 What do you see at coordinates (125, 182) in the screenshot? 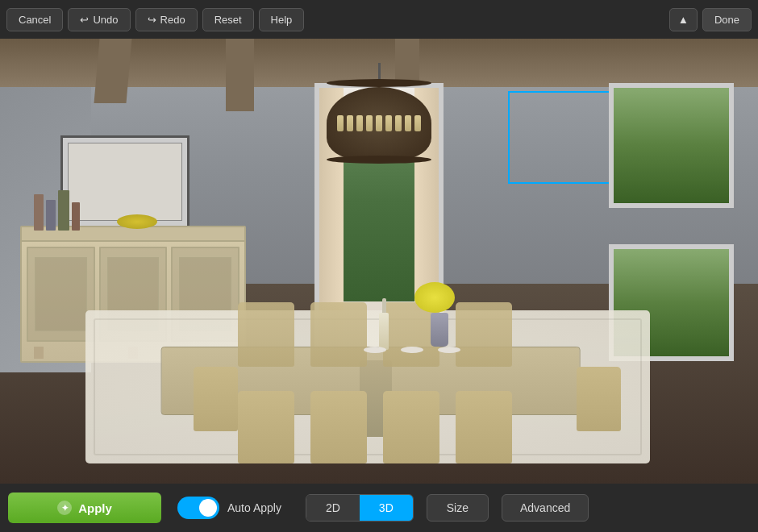
I see `wall-frame-inner` at bounding box center [125, 182].